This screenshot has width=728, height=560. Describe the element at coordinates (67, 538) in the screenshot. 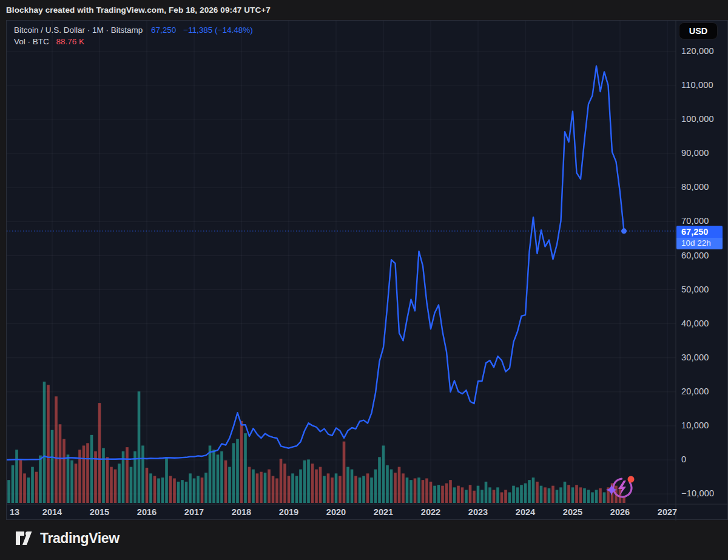

I see `tradingview-logo: TradingView` at that location.